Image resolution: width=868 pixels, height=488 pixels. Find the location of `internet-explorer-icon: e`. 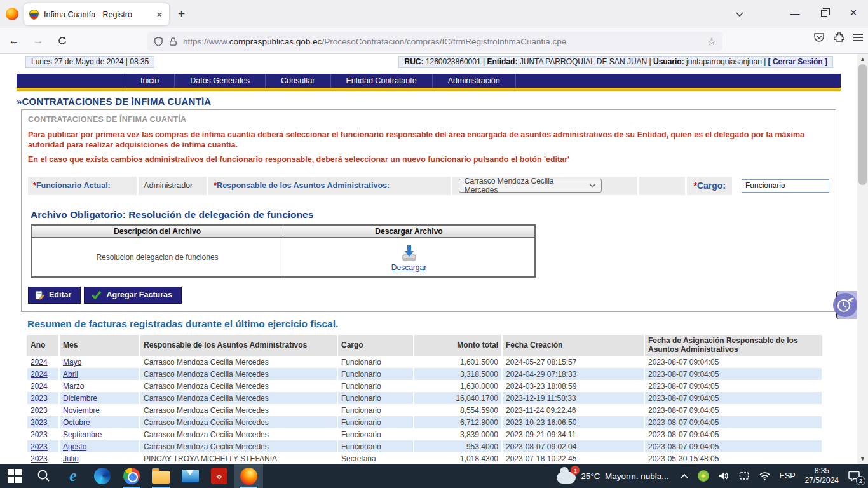

internet-explorer-icon: e is located at coordinates (73, 476).